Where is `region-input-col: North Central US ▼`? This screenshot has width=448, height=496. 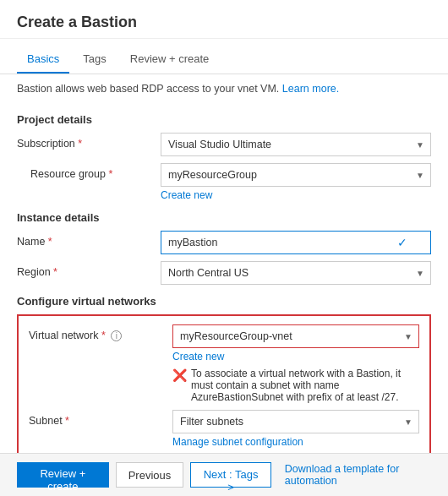 region-input-col: North Central US ▼ is located at coordinates (296, 273).